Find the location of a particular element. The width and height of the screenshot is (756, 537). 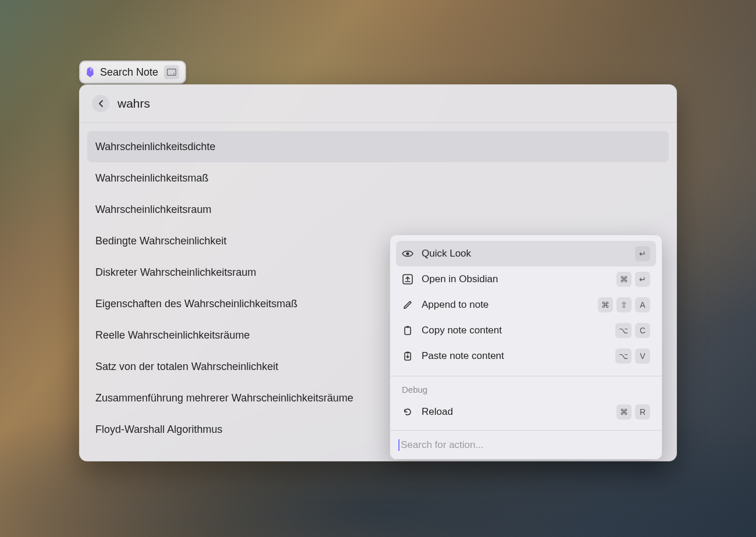

result-title: Floyd-Warshall Algorithmus is located at coordinates (159, 429).